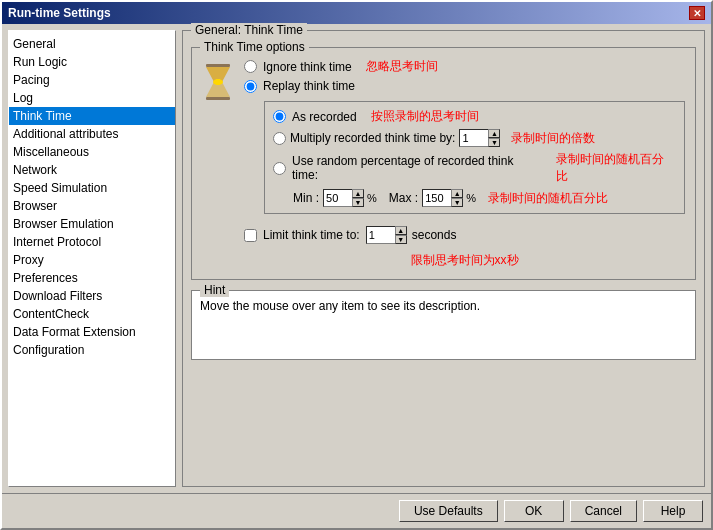 Image resolution: width=713 pixels, height=530 pixels. What do you see at coordinates (402, 66) in the screenshot?
I see `ignore-annotation: 忽略思考时间` at bounding box center [402, 66].